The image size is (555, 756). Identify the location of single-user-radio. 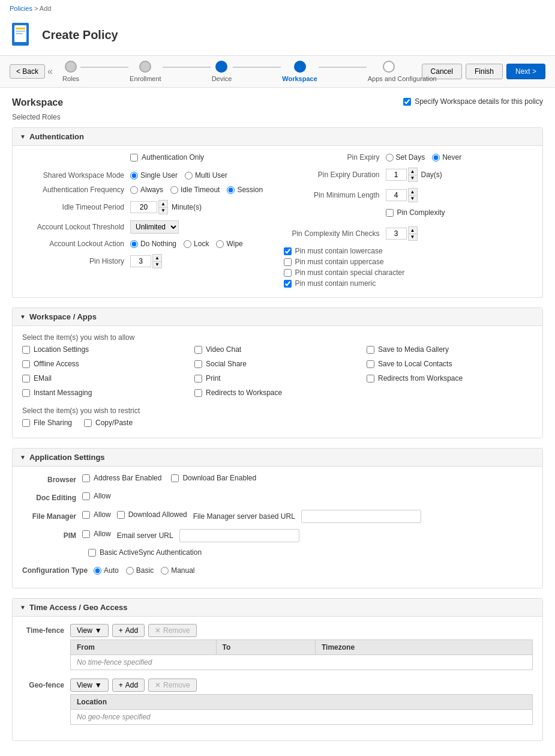
(134, 175).